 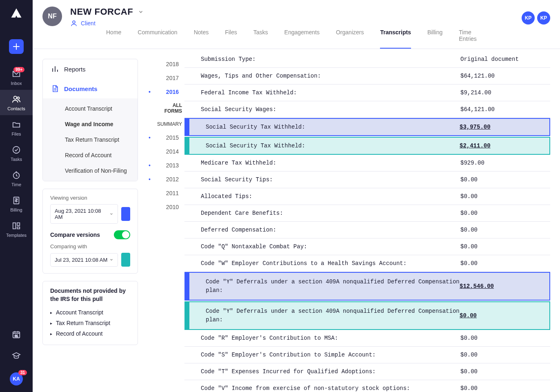 I want to click on compare-toggle, so click(x=122, y=235).